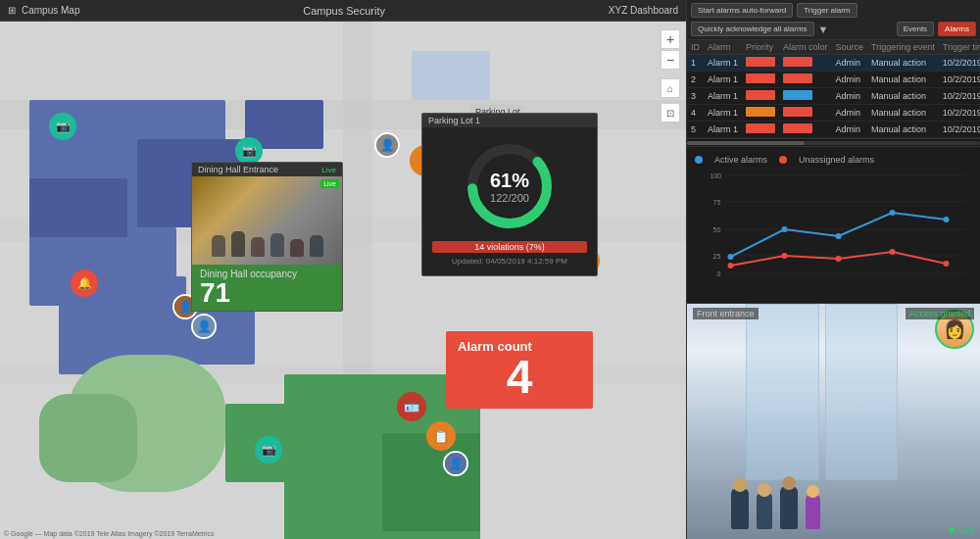 The width and height of the screenshot is (980, 539). Describe the element at coordinates (760, 47) in the screenshot. I see `col-priority: Priority` at that location.